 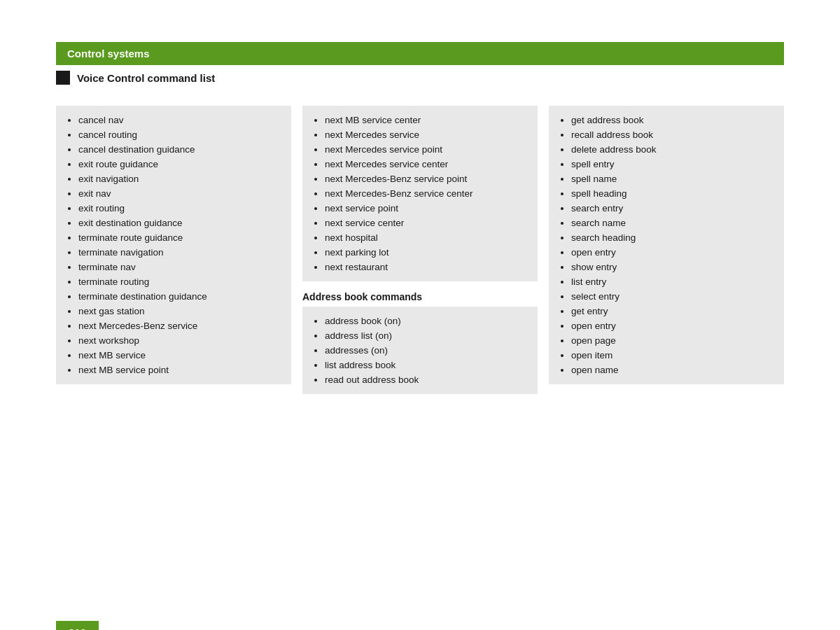 I want to click on list-item: next Mercedes-Benz service center, so click(x=426, y=193).